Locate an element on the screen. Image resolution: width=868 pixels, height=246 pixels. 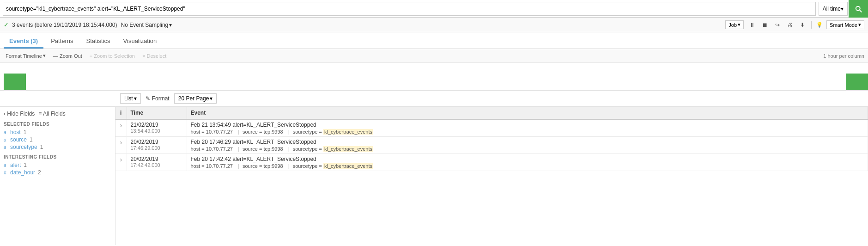
search-button is located at coordinates (858, 9).